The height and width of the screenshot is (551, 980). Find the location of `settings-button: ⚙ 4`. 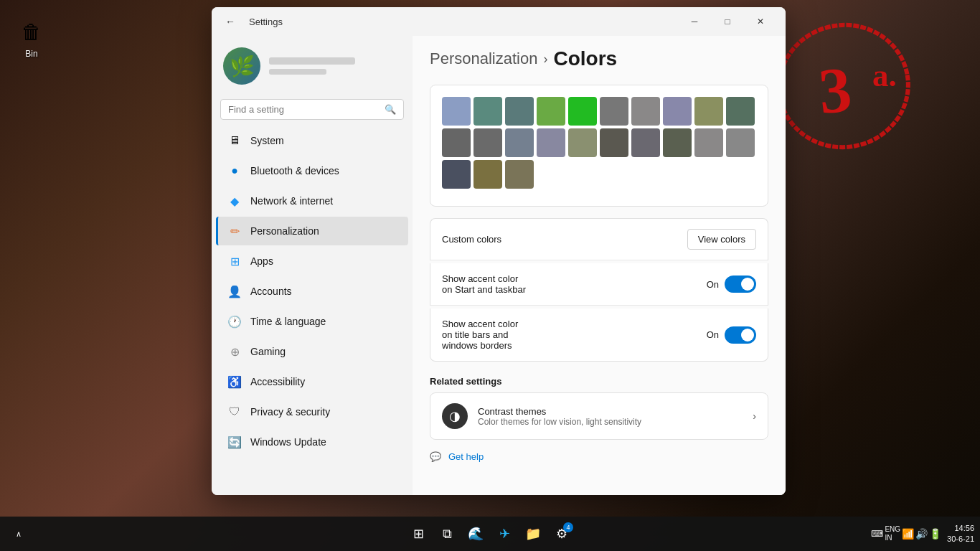

settings-button: ⚙ 4 is located at coordinates (562, 534).